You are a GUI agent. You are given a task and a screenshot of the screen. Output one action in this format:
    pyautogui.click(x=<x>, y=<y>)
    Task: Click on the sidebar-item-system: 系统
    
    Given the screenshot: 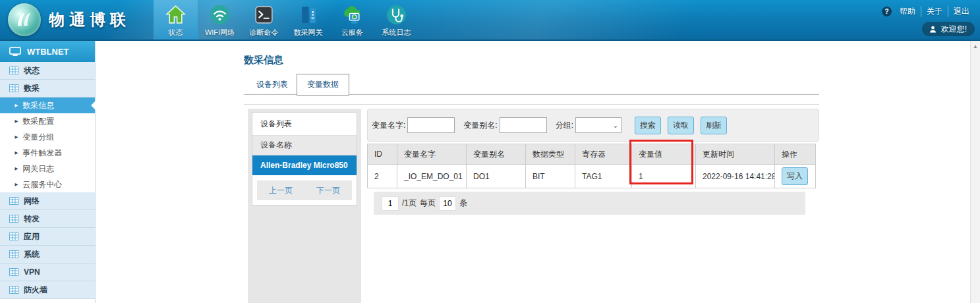 What is the action you would take?
    pyautogui.click(x=47, y=254)
    